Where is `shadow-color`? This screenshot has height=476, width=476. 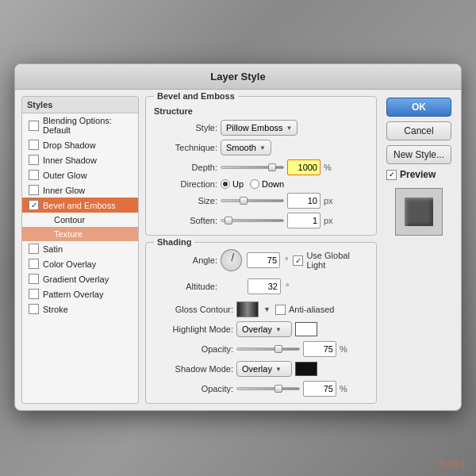
shadow-color is located at coordinates (306, 369).